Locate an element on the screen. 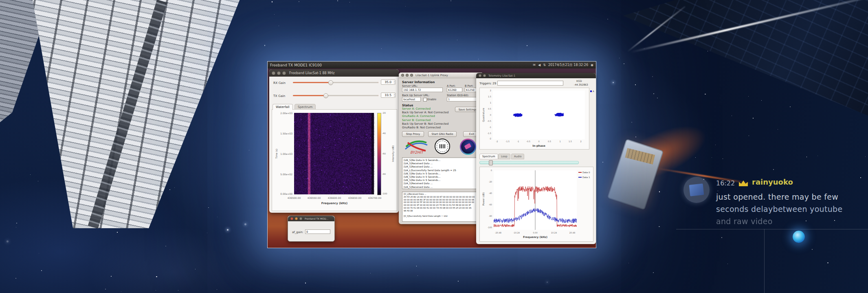  window-rx-telemetry: Telemetry LilacSat-1 Triggers: 29 RSSI -… is located at coordinates (536, 159).